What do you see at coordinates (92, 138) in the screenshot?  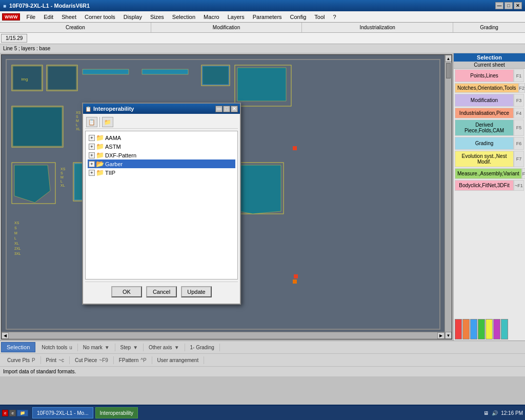 I see `tree-toggle-aama: +` at bounding box center [92, 138].